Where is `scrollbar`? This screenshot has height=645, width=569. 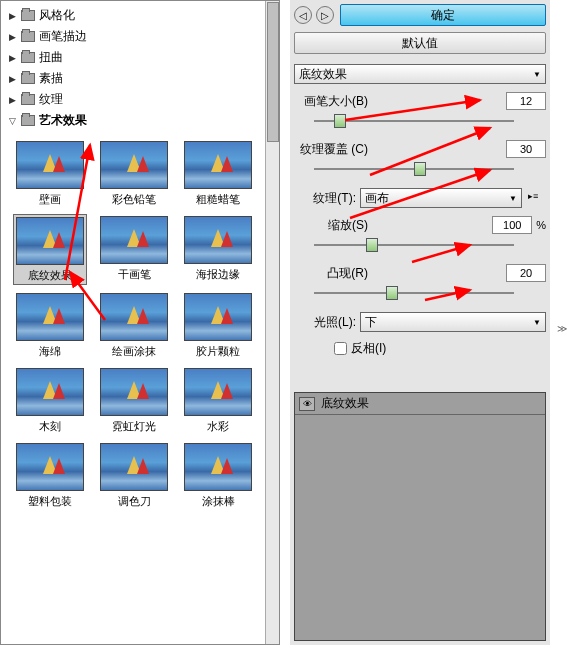 scrollbar is located at coordinates (272, 322).